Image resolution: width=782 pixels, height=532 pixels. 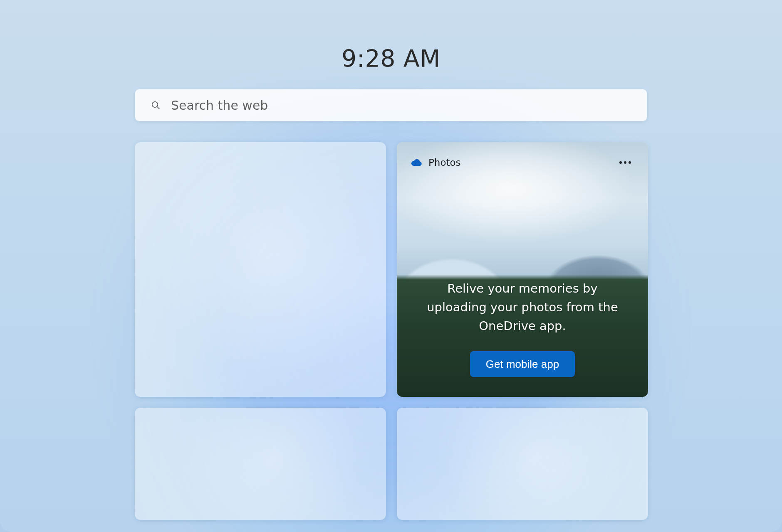 I want to click on clock-time: 9:28 AM, so click(x=391, y=59).